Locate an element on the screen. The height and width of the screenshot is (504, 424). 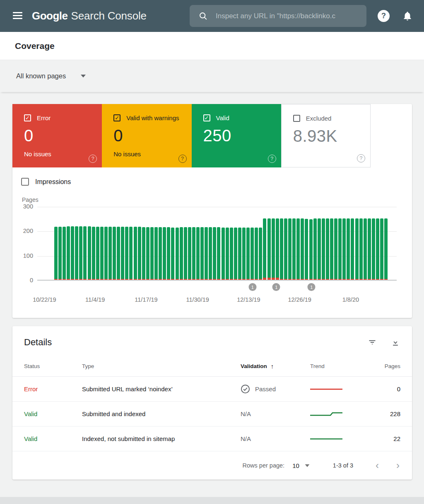
column-validation: Validation ↑ is located at coordinates (275, 366).